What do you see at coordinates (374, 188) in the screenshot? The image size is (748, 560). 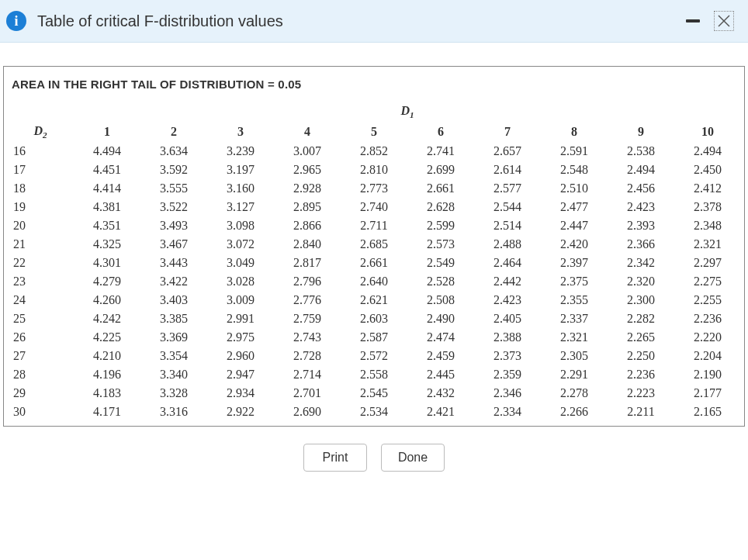 I see `table-row: 184.4143.5553.1602.9282.7732.6612.5772.5…` at bounding box center [374, 188].